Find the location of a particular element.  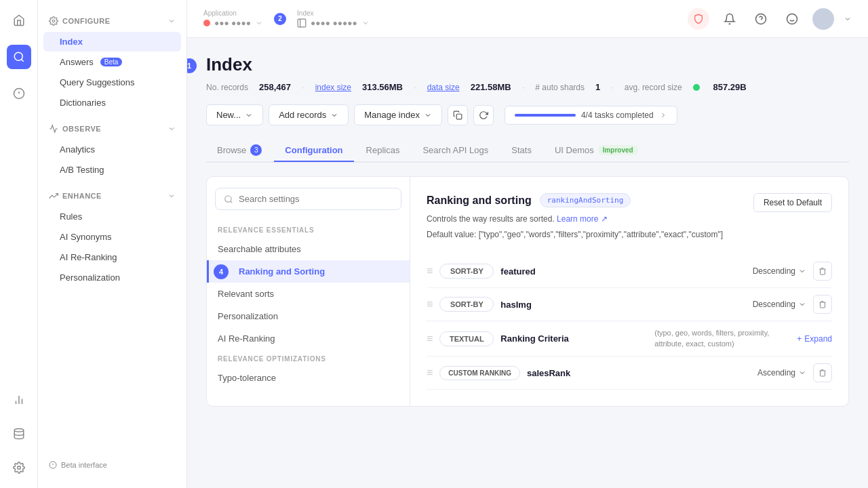

search-icon is located at coordinates (19, 57).